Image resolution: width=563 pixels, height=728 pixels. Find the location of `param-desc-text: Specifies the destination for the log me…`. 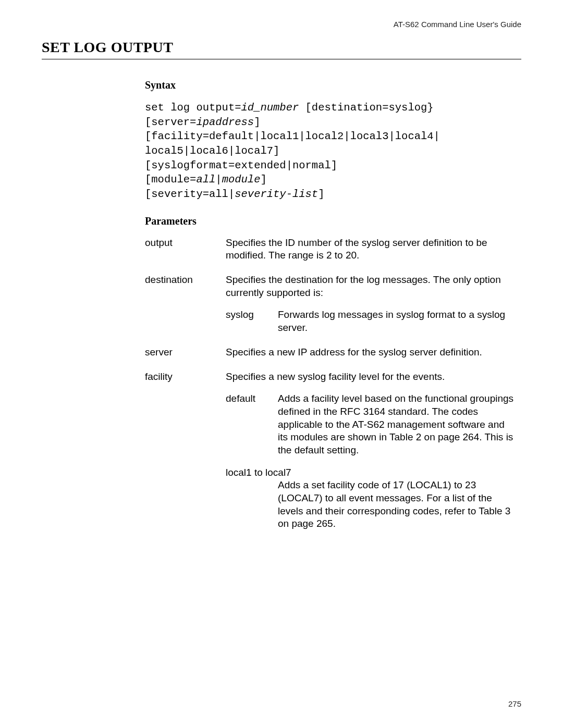

param-desc-text: Specifies the destination for the log me… is located at coordinates (363, 286).